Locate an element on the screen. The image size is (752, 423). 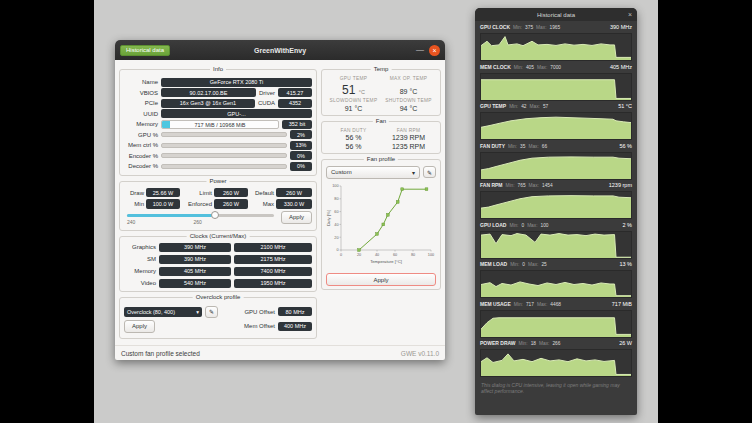
clocks-frame-label: Clocks (Current/Max) is located at coordinates (218, 236).